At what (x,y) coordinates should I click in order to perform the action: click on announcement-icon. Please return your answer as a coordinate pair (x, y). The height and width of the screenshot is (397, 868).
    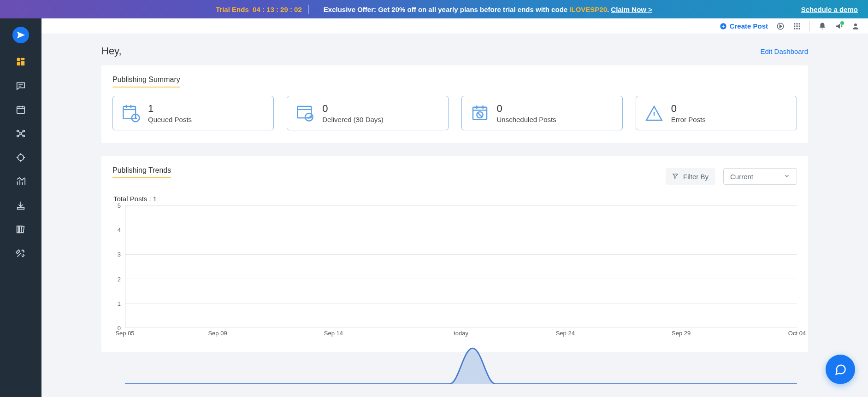
    Looking at the image, I should click on (839, 26).